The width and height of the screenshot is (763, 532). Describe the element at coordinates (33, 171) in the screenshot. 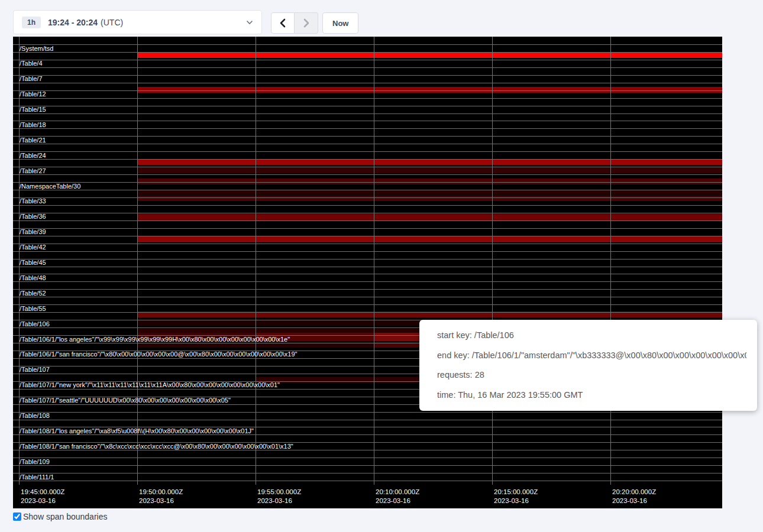

I see `row-label: /Table/27` at that location.